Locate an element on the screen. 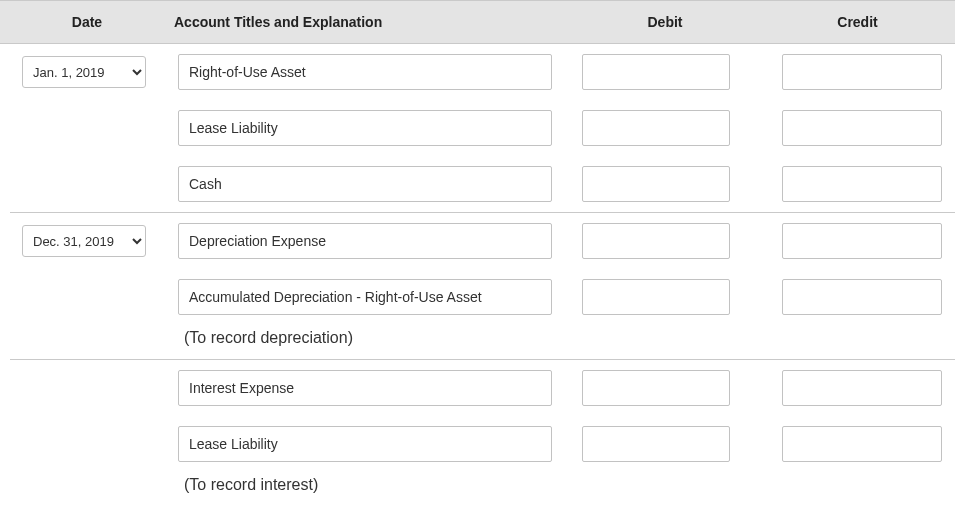 The height and width of the screenshot is (506, 955). table-header: Date Account Titles and Explanation Debi… is located at coordinates (478, 22).